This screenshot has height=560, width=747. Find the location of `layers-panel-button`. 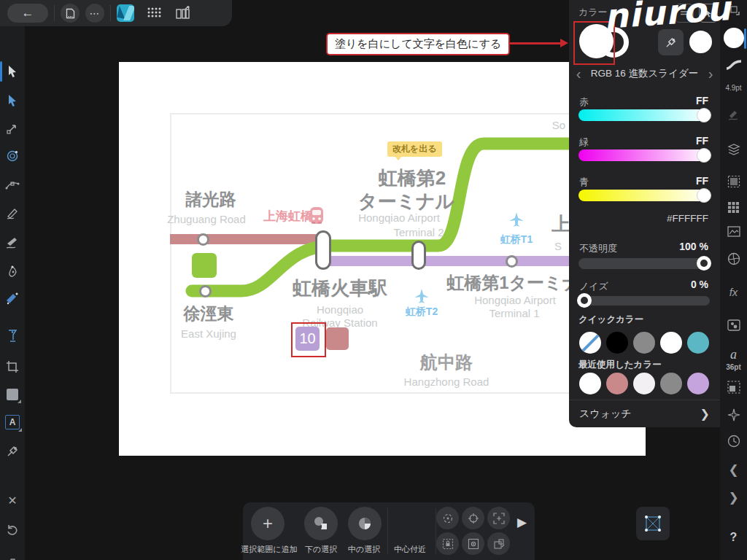

layers-panel-button is located at coordinates (734, 149).